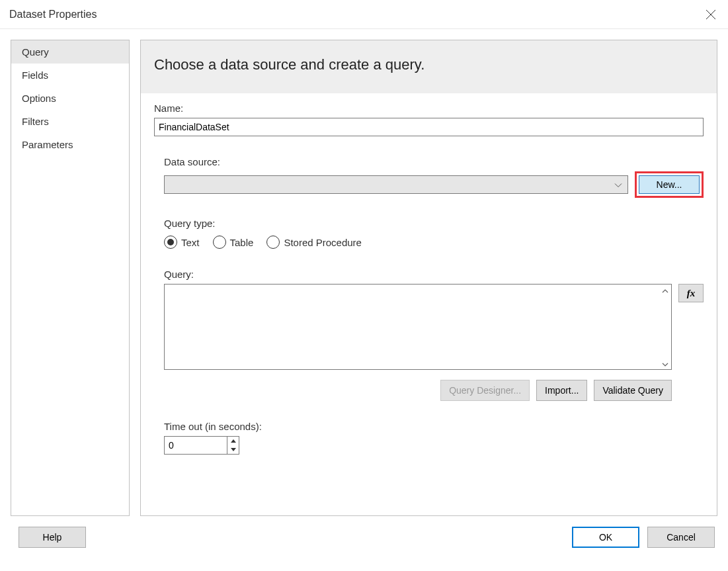 This screenshot has width=728, height=571. What do you see at coordinates (485, 390) in the screenshot?
I see `query-designer-button: Query Designer...` at bounding box center [485, 390].